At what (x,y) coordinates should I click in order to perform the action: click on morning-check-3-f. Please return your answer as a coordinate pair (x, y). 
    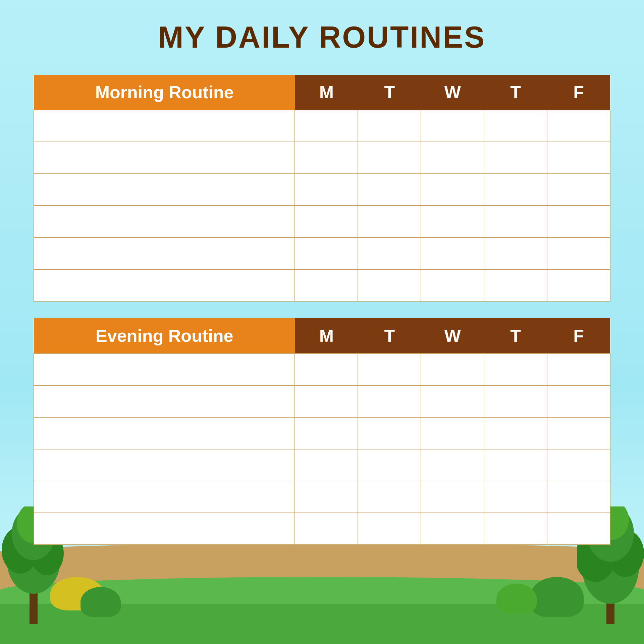
    Looking at the image, I should click on (579, 190).